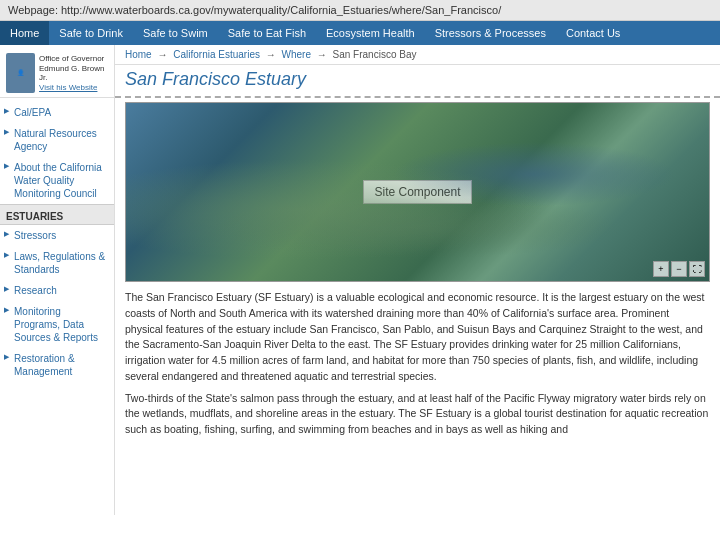 The height and width of the screenshot is (540, 720). Describe the element at coordinates (57, 236) in the screenshot. I see `sidebar-item-stressors: Stressors` at that location.